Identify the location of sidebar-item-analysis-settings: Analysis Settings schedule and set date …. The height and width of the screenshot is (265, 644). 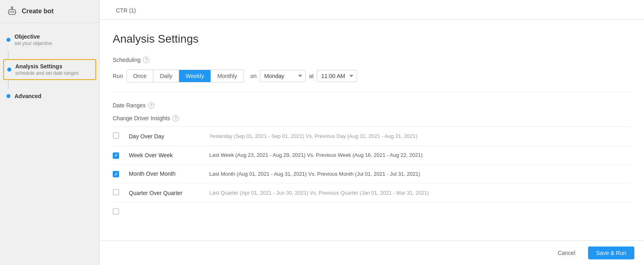
(50, 70).